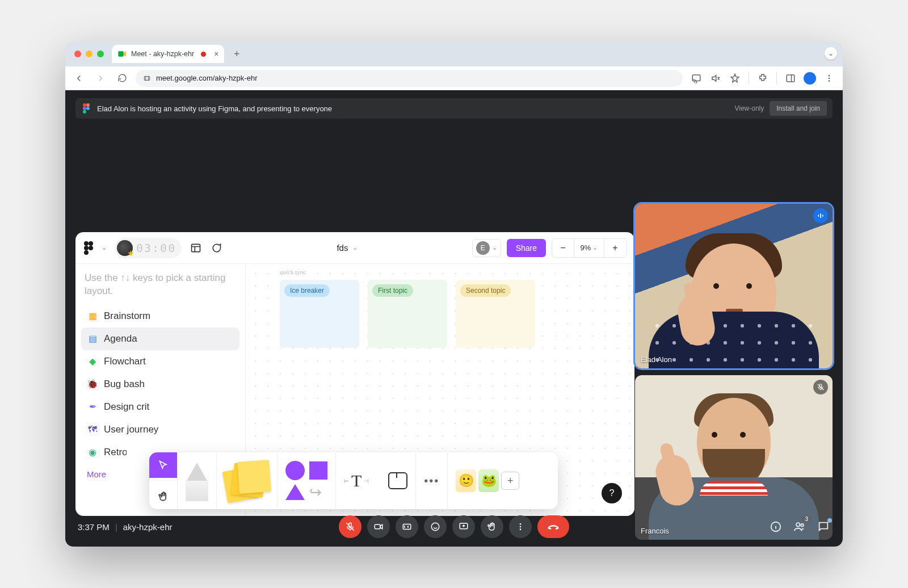 The width and height of the screenshot is (908, 588). Describe the element at coordinates (79, 78) in the screenshot. I see `back-button` at that location.